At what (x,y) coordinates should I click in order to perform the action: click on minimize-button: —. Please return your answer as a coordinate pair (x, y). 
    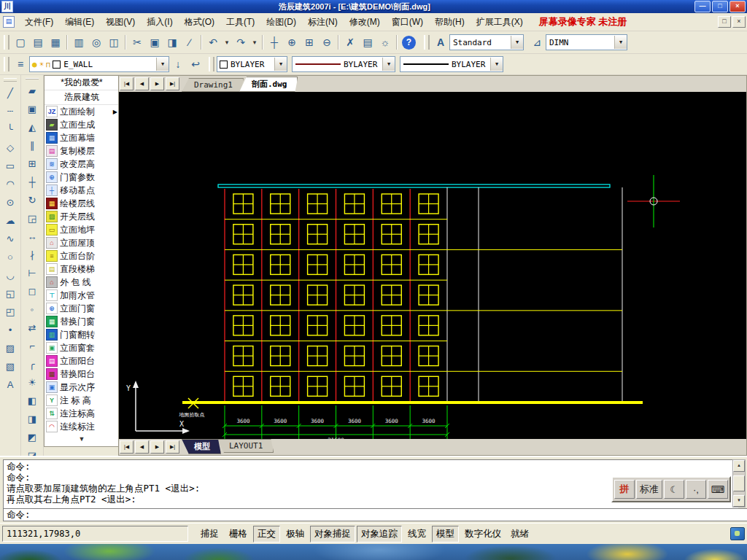
    Looking at the image, I should click on (703, 7).